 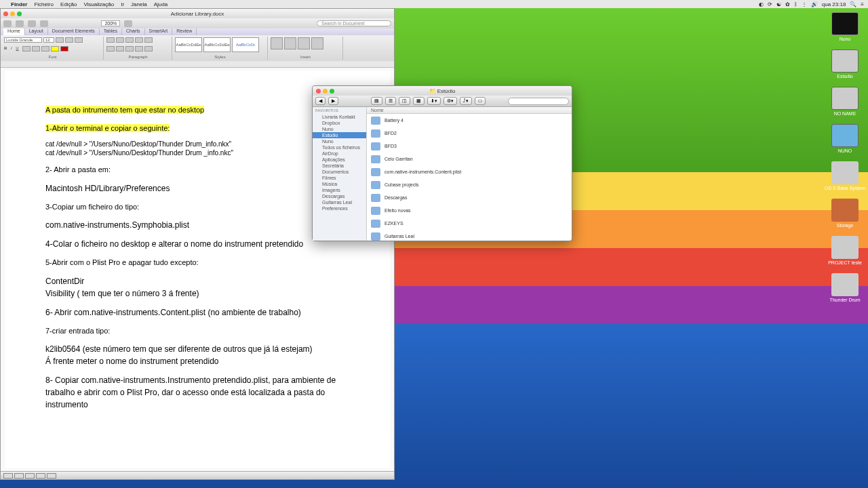 What do you see at coordinates (469, 210) in the screenshot?
I see `list-item: Efeito novas` at bounding box center [469, 210].